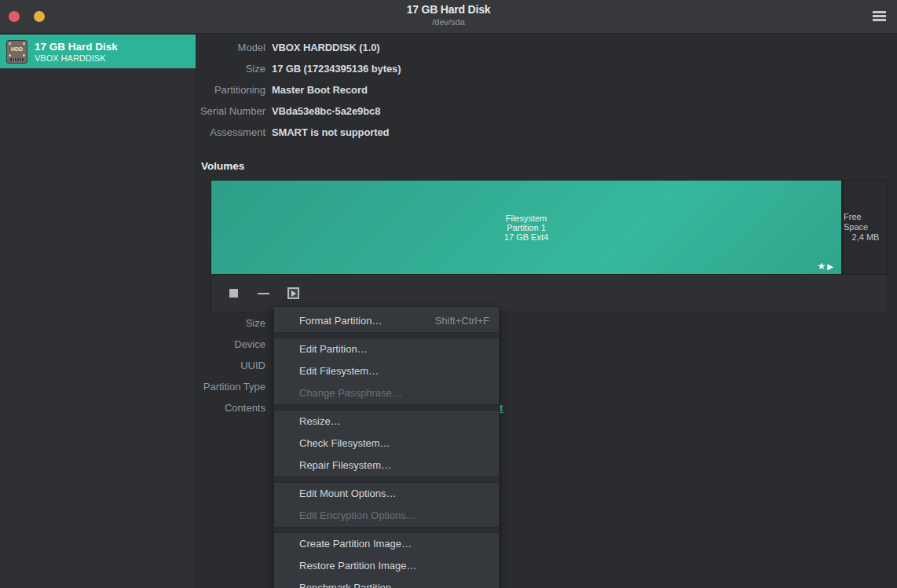 Image resolution: width=897 pixels, height=588 pixels. Describe the element at coordinates (234, 408) in the screenshot. I see `detail-label: Contents` at that location.